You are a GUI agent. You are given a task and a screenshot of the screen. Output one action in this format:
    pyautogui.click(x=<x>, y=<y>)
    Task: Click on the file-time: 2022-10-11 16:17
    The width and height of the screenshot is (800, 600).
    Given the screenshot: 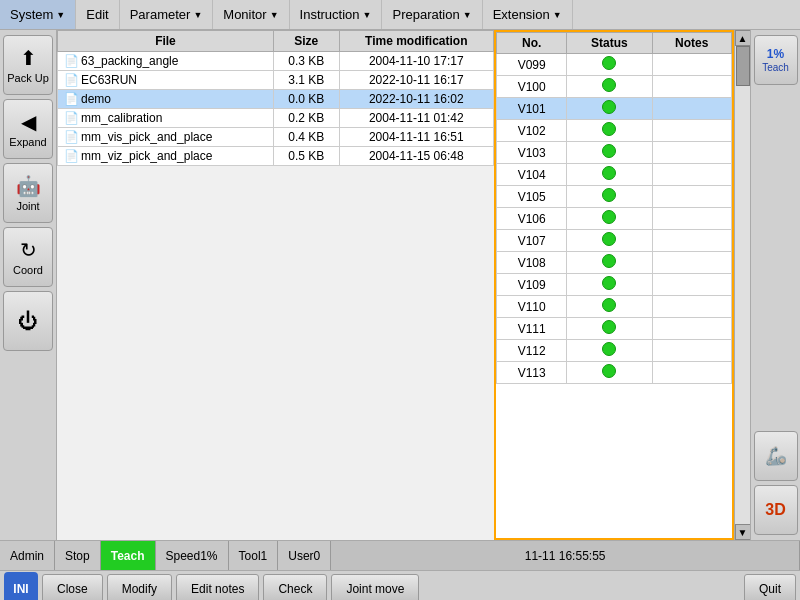 What is the action you would take?
    pyautogui.click(x=416, y=80)
    